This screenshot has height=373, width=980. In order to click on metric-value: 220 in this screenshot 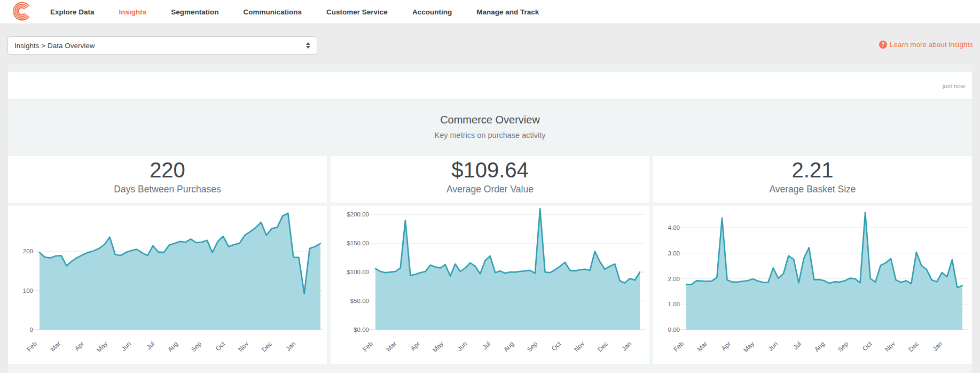, I will do `click(168, 170)`.